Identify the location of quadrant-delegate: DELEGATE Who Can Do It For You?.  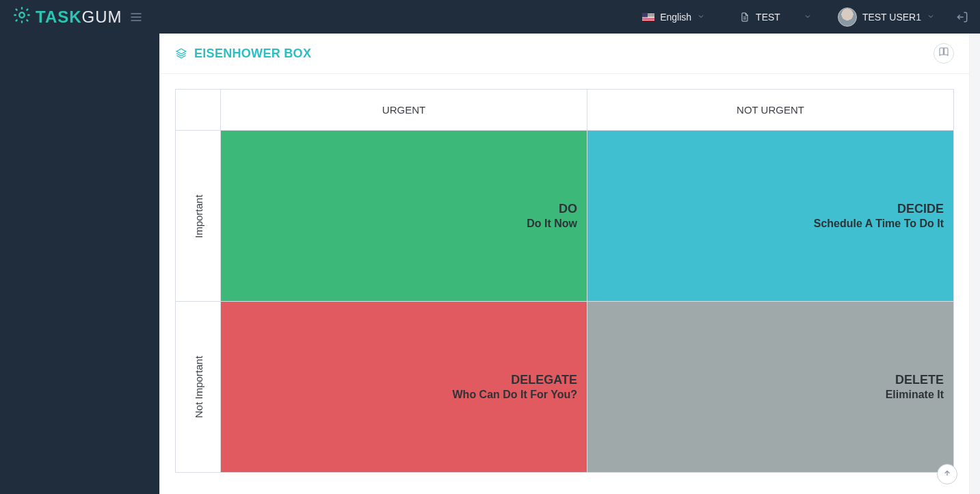
(404, 387).